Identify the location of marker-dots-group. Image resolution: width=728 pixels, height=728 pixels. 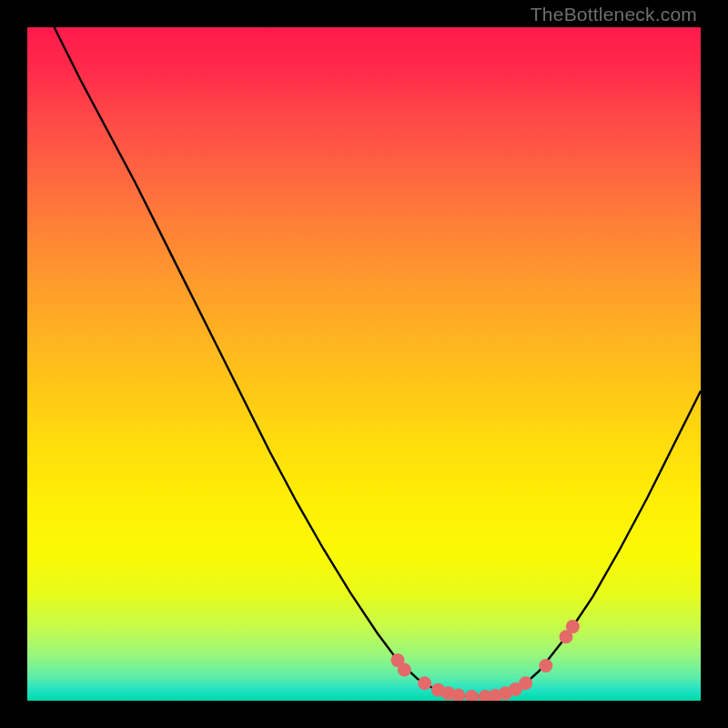
(486, 661).